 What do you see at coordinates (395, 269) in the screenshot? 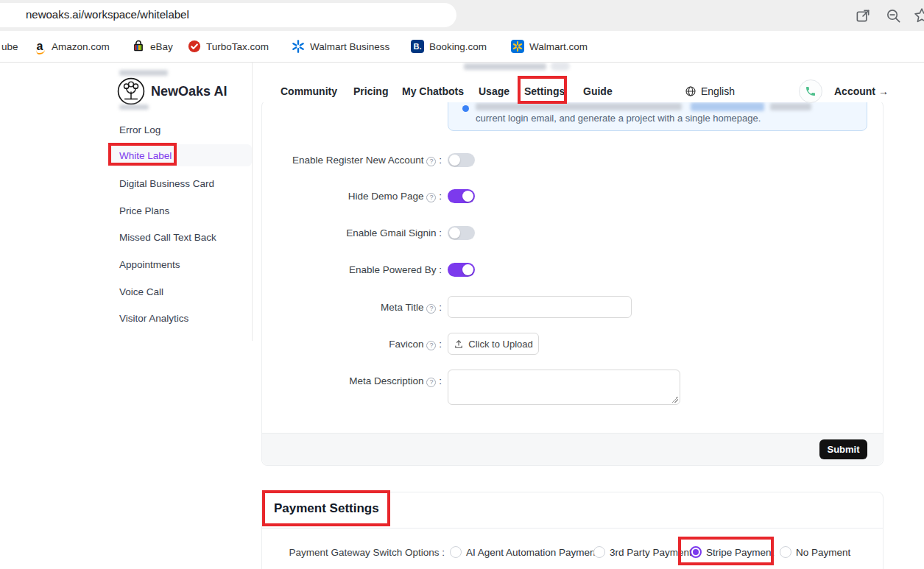
I see `field-label-enable-powered-by: Enable Powered By` at bounding box center [395, 269].